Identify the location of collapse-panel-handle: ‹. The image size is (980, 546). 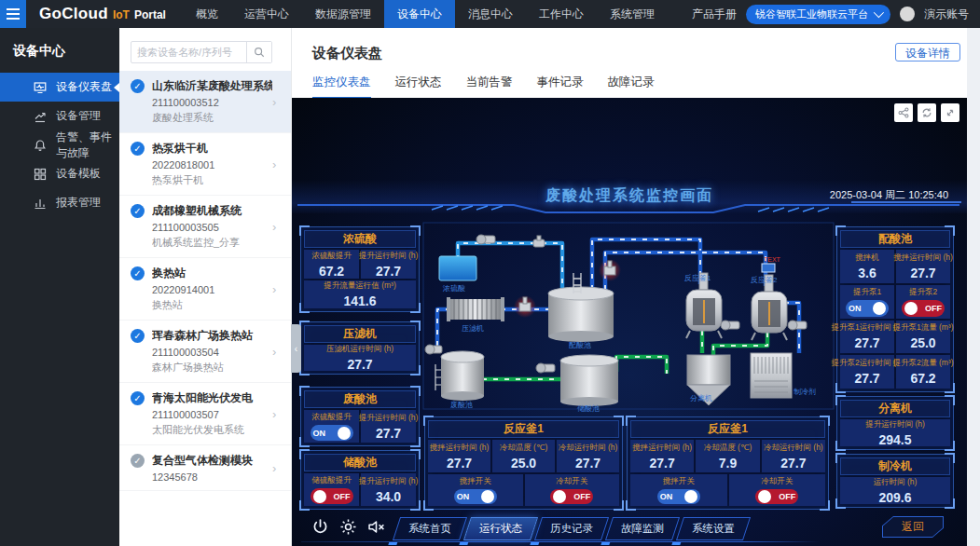
(297, 348).